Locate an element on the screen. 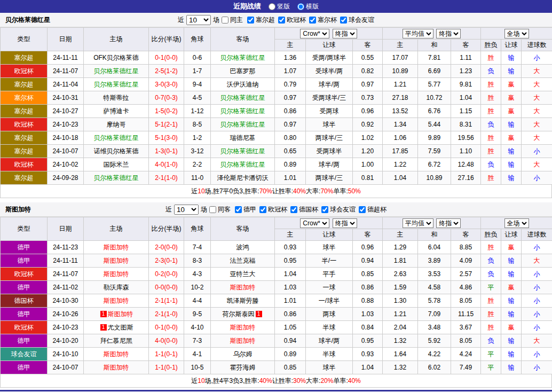 This screenshot has width=552, height=392. league-filter: 塞尔超 is located at coordinates (261, 20).